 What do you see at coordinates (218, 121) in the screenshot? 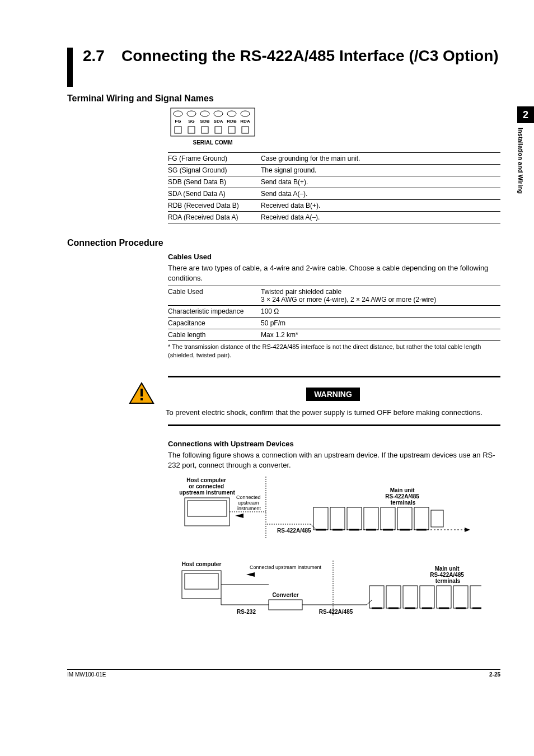
I see `svg-text: SDA` at bounding box center [218, 121].